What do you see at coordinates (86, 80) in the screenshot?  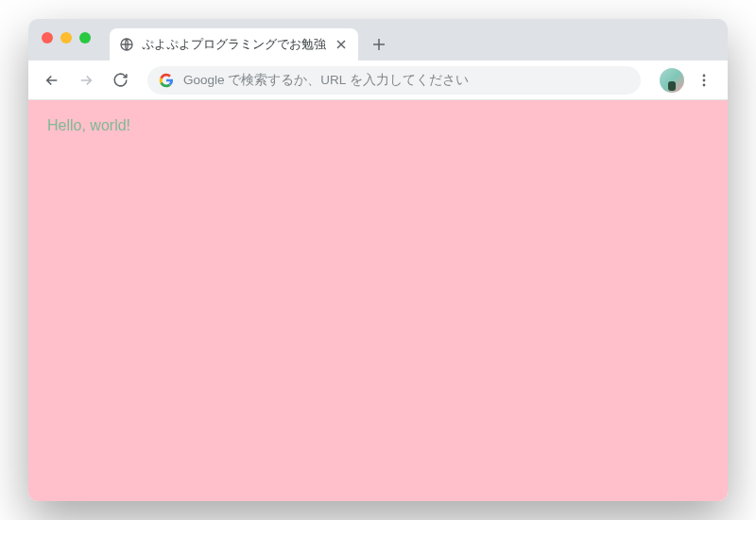 I see `forward-button` at bounding box center [86, 80].